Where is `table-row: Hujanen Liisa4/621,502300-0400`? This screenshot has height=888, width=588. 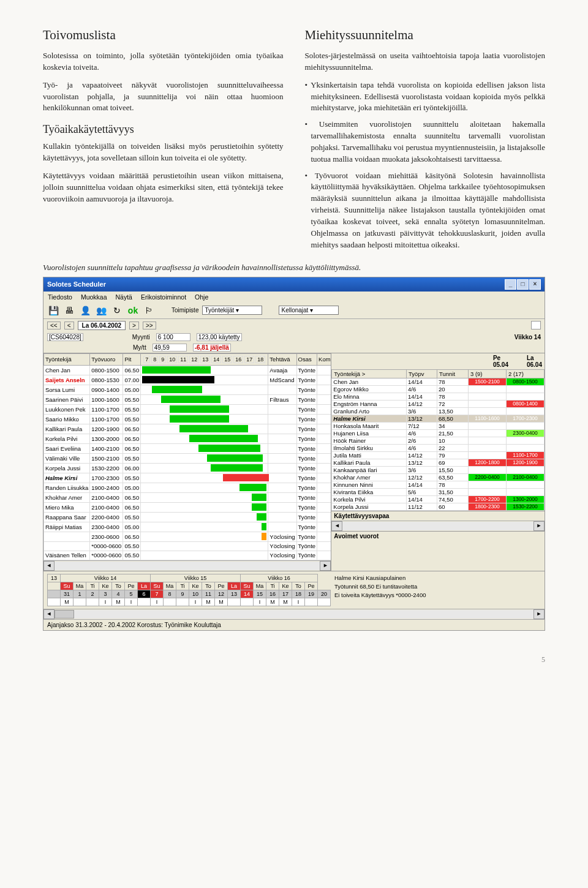
table-row: Hujanen Liisa4/621,502300-0400 is located at coordinates (439, 433).